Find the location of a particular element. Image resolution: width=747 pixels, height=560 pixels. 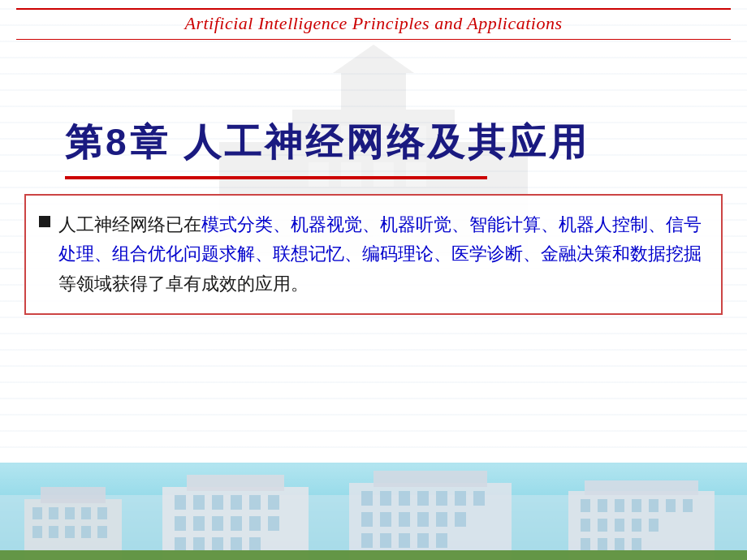

header-line-bottom is located at coordinates (374, 39).